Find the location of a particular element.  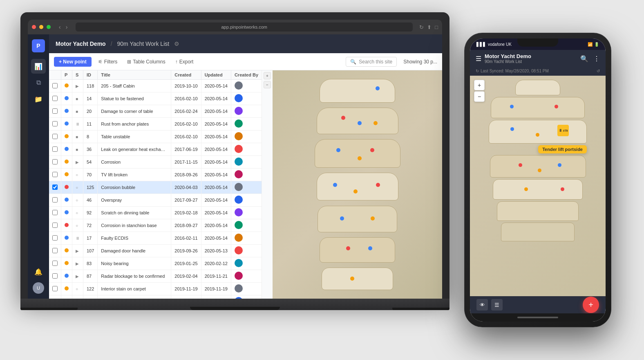

creator-avatar is located at coordinates (239, 238).